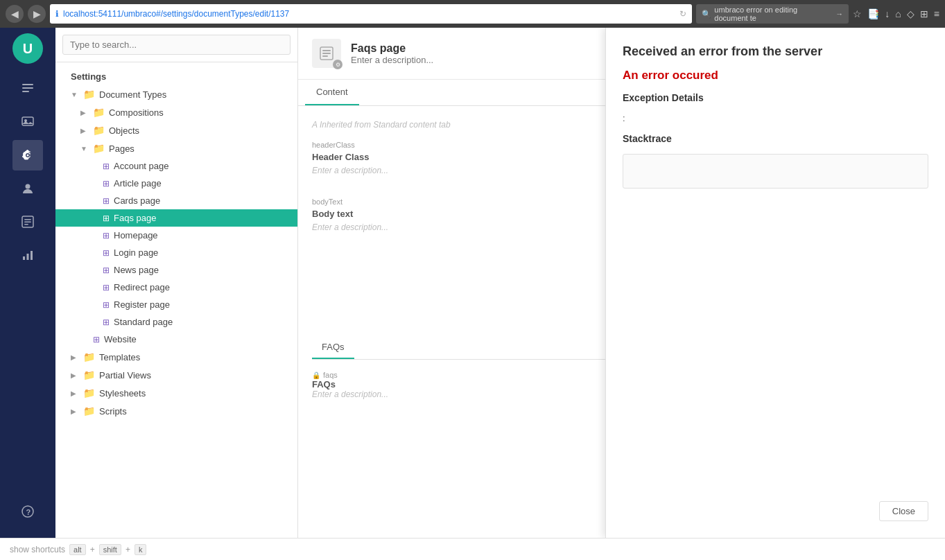  What do you see at coordinates (371, 14) in the screenshot?
I see `address-bar: ℹ localhost:54111/umbraco#/settings/docu…` at bounding box center [371, 14].